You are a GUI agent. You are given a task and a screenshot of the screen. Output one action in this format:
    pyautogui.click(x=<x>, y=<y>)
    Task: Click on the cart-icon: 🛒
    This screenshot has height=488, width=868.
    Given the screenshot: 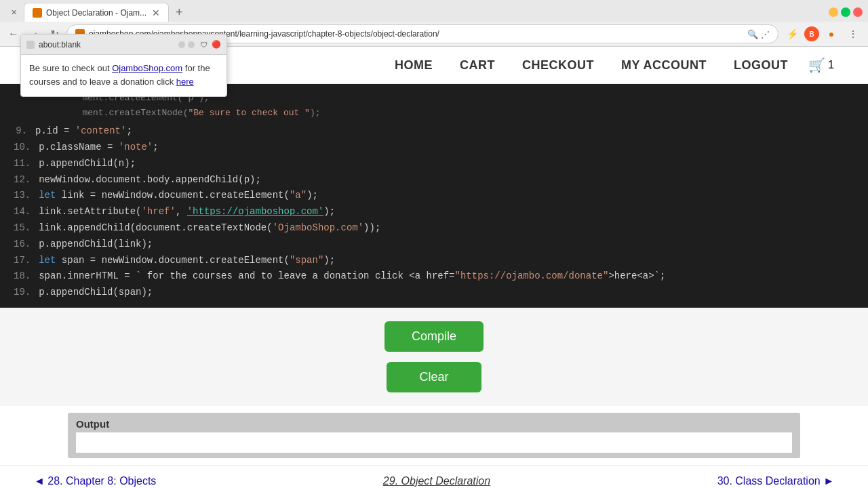 What is the action you would take?
    pyautogui.click(x=816, y=65)
    